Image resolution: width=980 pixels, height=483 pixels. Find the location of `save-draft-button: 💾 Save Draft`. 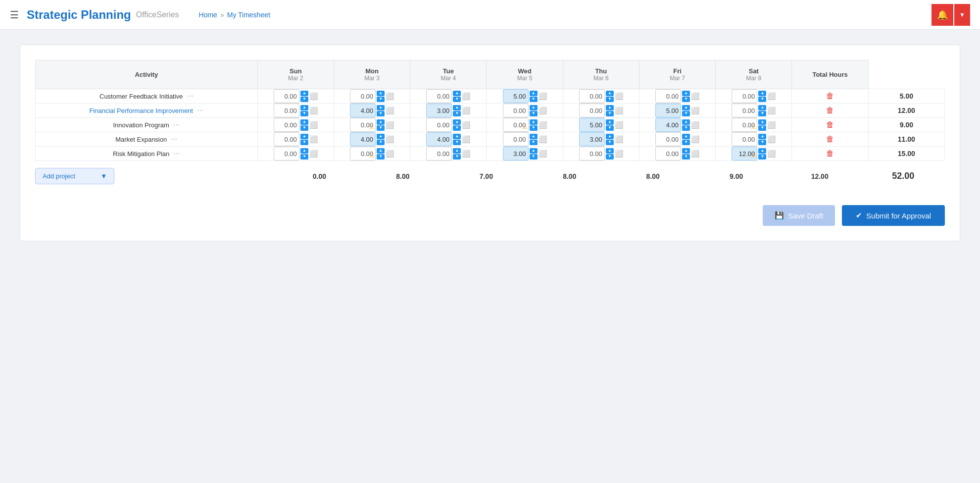

save-draft-button: 💾 Save Draft is located at coordinates (799, 215).